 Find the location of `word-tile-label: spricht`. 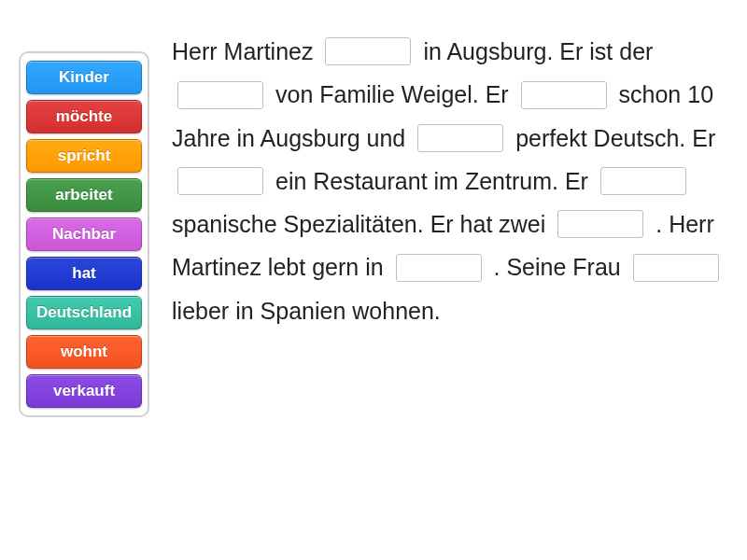

word-tile-label: spricht is located at coordinates (84, 155).